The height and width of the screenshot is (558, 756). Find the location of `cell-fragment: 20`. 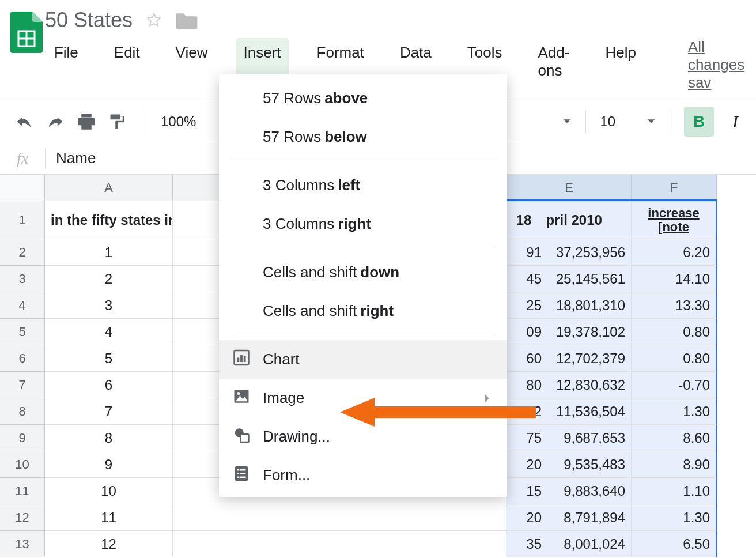

cell-fragment: 20 is located at coordinates (526, 518).